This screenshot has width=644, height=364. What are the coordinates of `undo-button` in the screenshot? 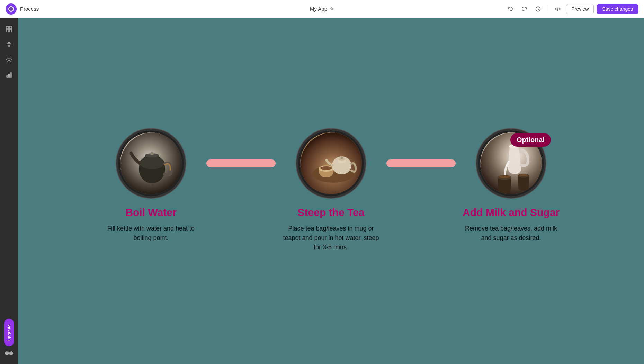 It's located at (510, 9).